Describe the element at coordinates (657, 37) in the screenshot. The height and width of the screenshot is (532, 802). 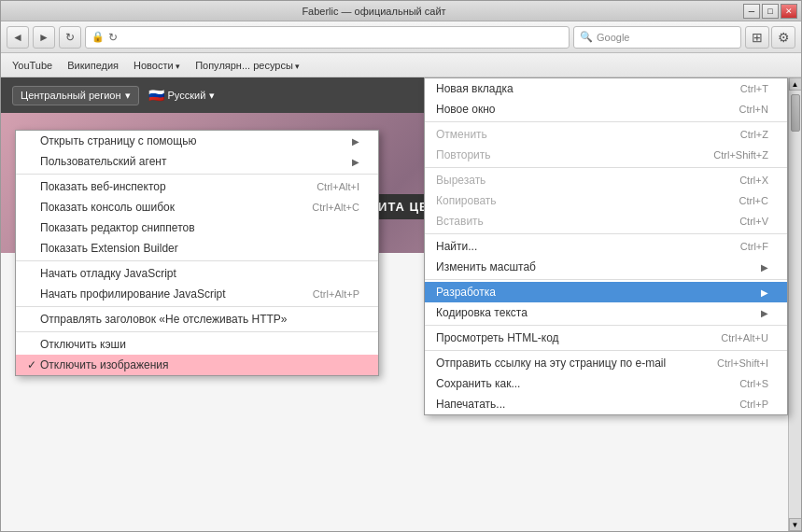
I see `search-bar: 🔍 Google` at that location.